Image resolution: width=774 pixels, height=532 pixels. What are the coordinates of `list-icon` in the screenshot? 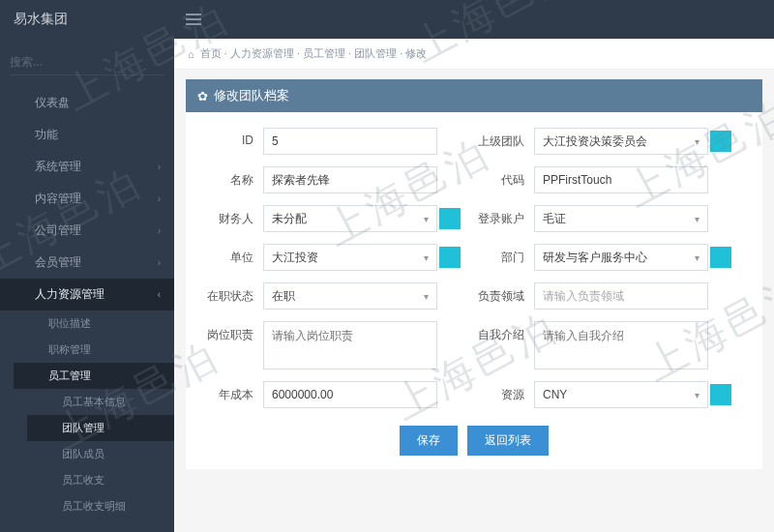 It's located at (47, 507).